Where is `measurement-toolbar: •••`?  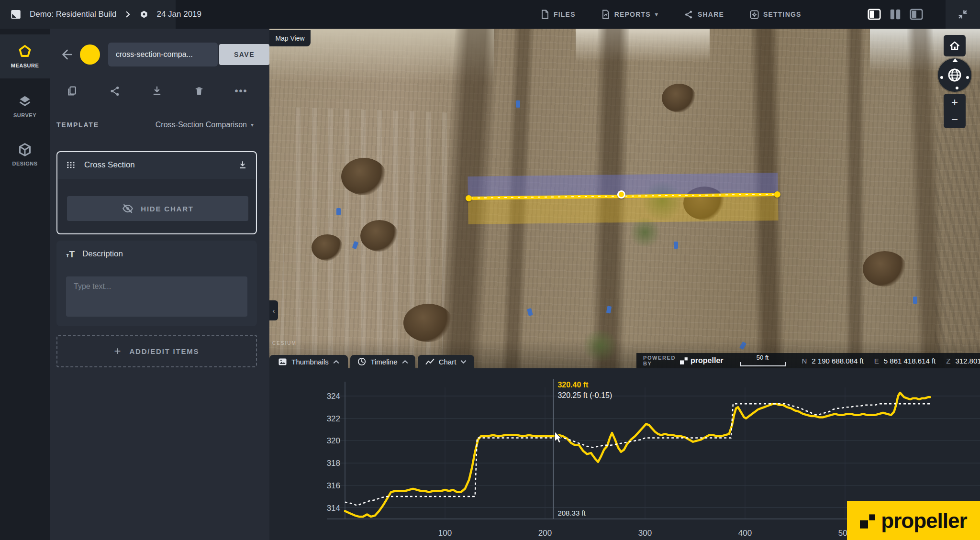
measurement-toolbar: ••• is located at coordinates (160, 91).